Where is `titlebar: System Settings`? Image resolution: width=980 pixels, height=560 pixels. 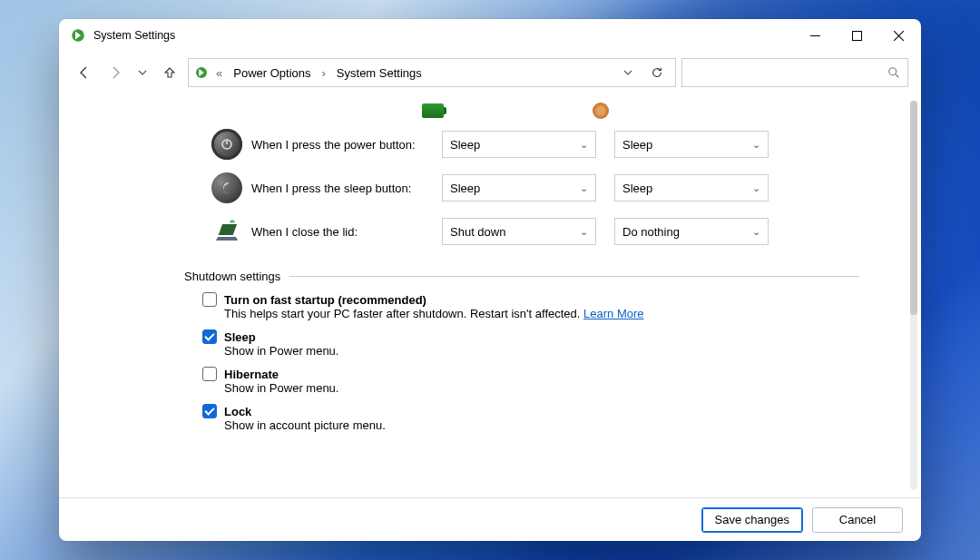 titlebar: System Settings is located at coordinates (490, 35).